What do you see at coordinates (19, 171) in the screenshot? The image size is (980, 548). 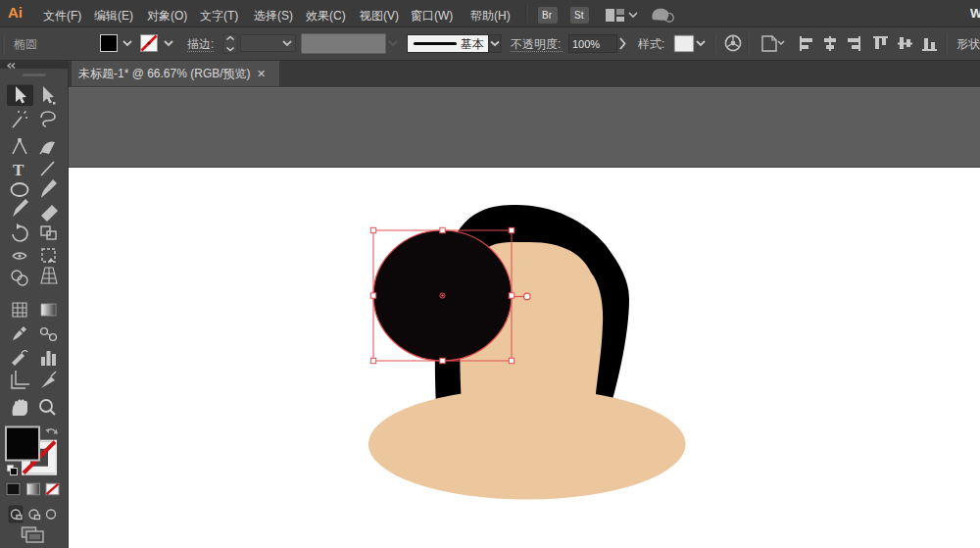 I see `svg-text: T` at bounding box center [19, 171].